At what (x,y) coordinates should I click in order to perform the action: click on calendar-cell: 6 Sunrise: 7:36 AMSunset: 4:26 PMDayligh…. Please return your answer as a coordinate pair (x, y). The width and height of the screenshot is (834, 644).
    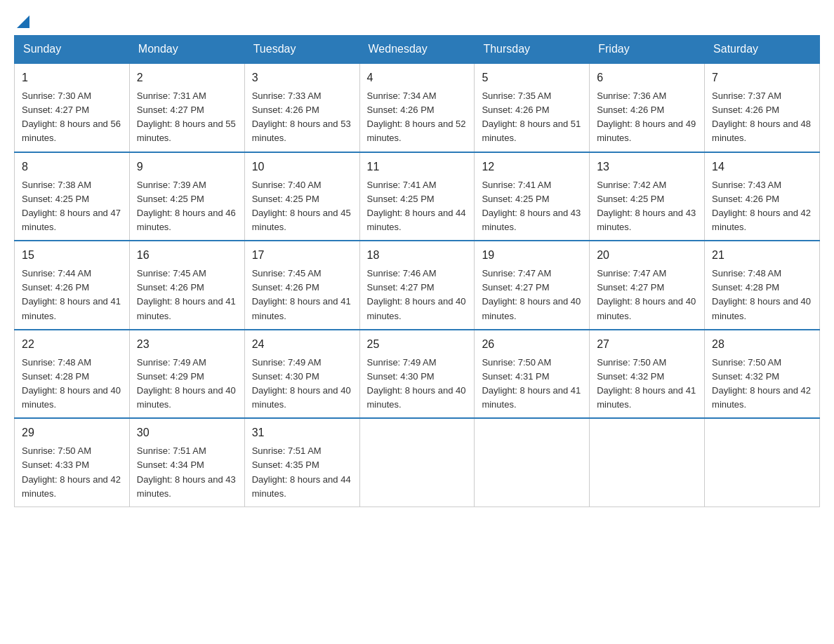
    Looking at the image, I should click on (647, 108).